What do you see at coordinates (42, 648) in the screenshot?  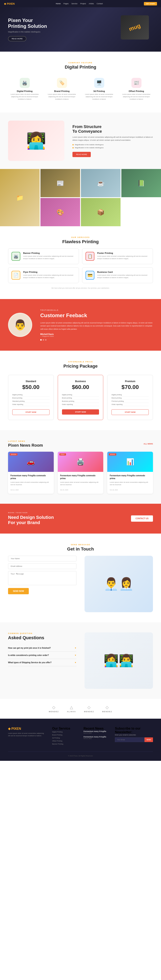 I see `faq-item-1: How can get my print job once it is fini…` at bounding box center [42, 648].